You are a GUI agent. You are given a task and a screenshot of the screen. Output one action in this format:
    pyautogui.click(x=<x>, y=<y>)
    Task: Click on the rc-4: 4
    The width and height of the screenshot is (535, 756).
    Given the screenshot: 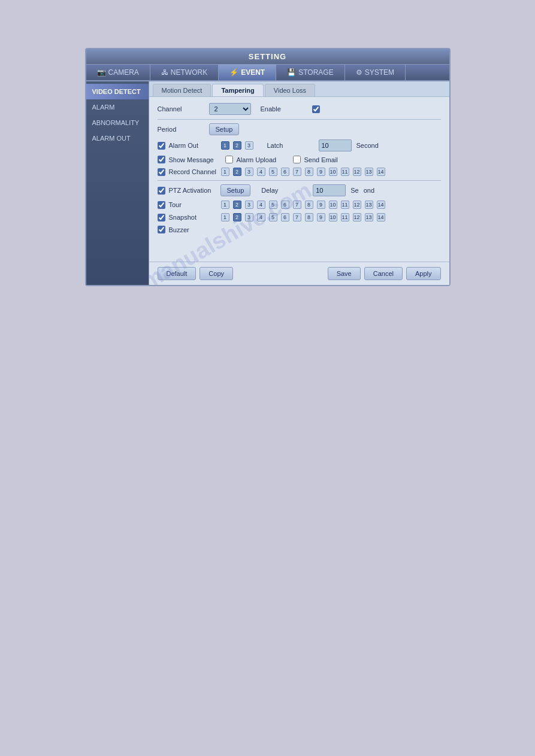 What is the action you would take?
    pyautogui.click(x=261, y=172)
    